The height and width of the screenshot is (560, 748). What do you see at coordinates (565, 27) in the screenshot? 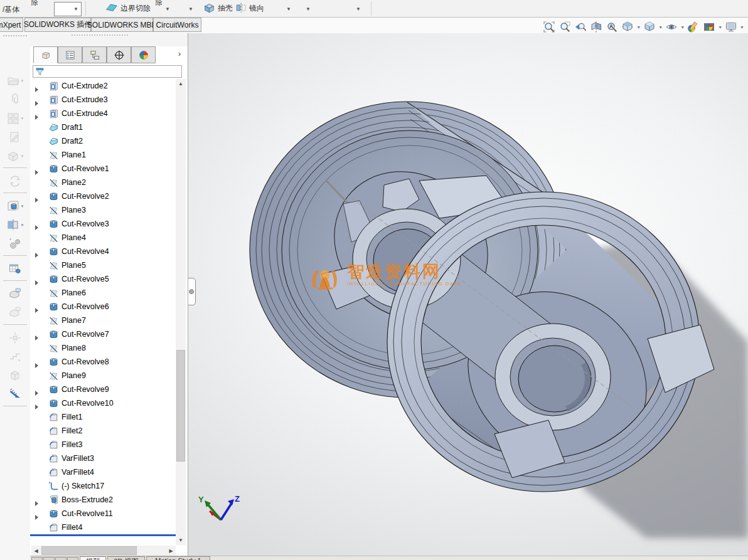
I see `zoom-to-area-icon` at bounding box center [565, 27].